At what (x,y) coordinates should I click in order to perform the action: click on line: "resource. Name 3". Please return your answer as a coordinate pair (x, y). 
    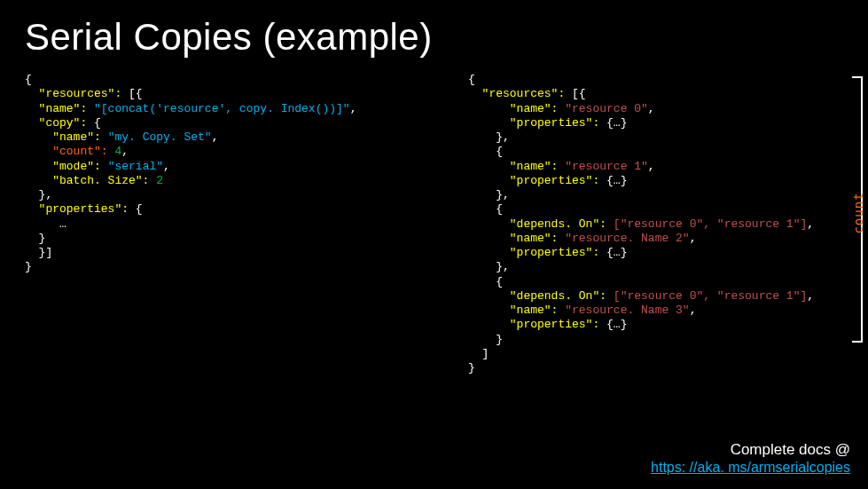
    Looking at the image, I should click on (627, 311).